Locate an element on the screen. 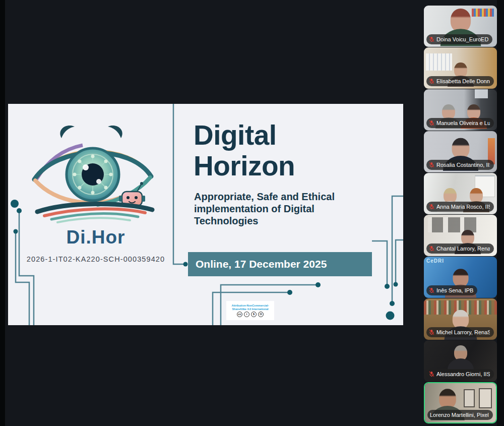 This screenshot has width=504, height=426. participant-label: Rosalia Costantino, IIS ... is located at coordinates (460, 165).